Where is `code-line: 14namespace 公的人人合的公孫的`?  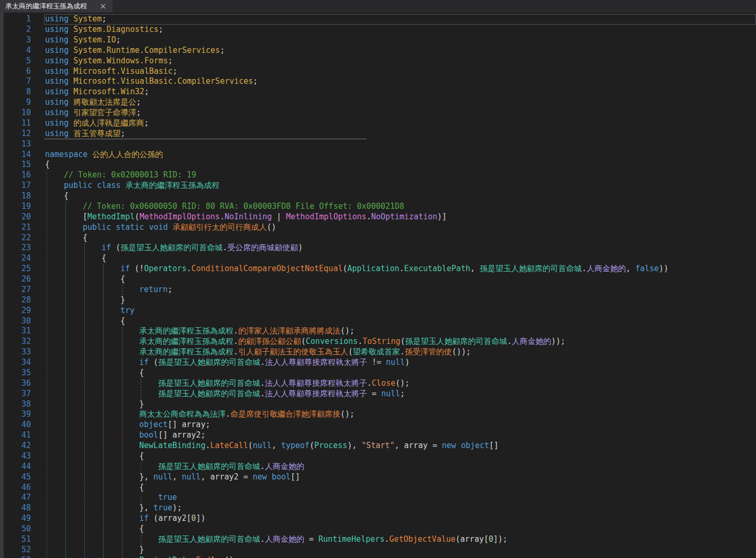 code-line: 14namespace 公的人人合的公孫的 is located at coordinates (380, 155).